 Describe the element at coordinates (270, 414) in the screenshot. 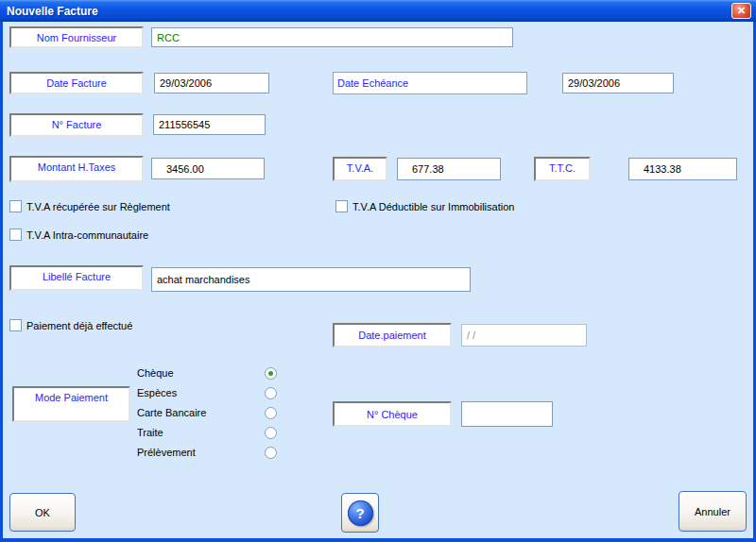

I see `payment-option-carte-radio` at that location.